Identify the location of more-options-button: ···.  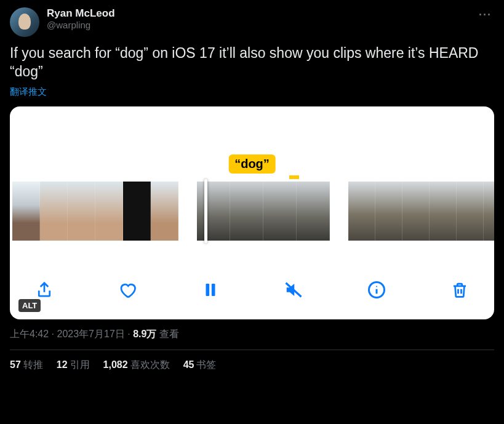
(485, 15).